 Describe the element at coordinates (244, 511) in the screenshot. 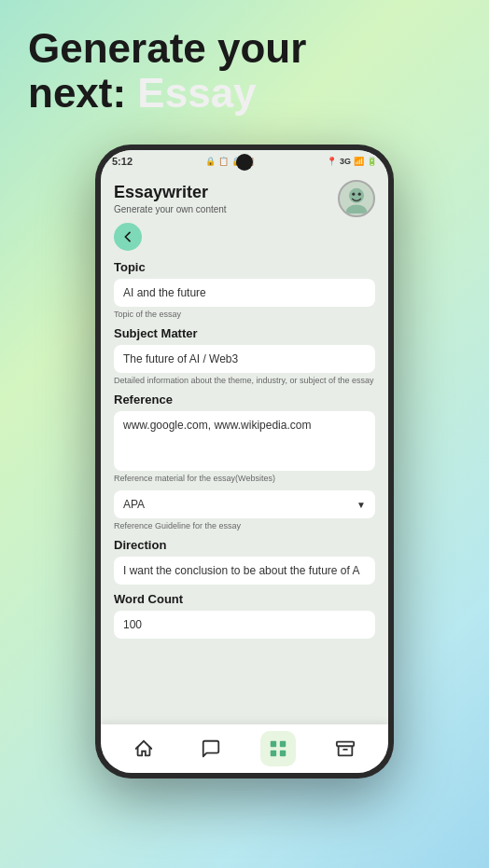

I see `guideline-section: APA MLA Chicago Harvard Reference Guidel…` at that location.